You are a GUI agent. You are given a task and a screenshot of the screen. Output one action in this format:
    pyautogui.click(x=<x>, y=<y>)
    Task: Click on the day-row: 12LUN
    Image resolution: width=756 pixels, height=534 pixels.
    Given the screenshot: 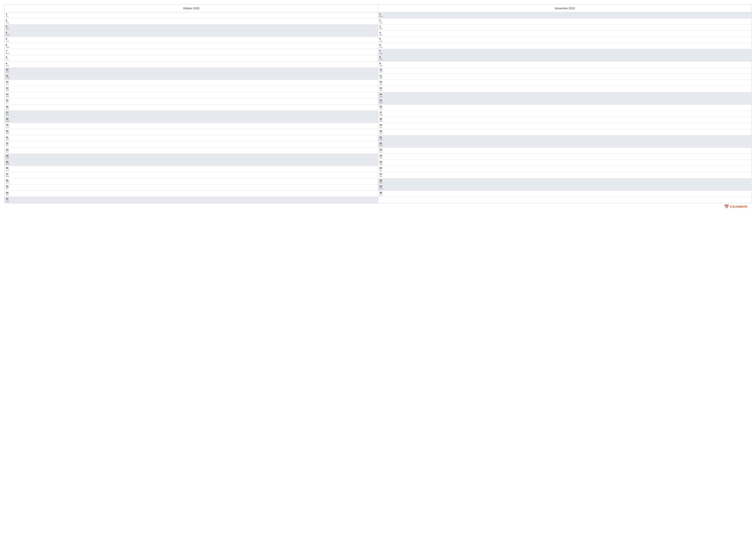 What is the action you would take?
    pyautogui.click(x=191, y=83)
    